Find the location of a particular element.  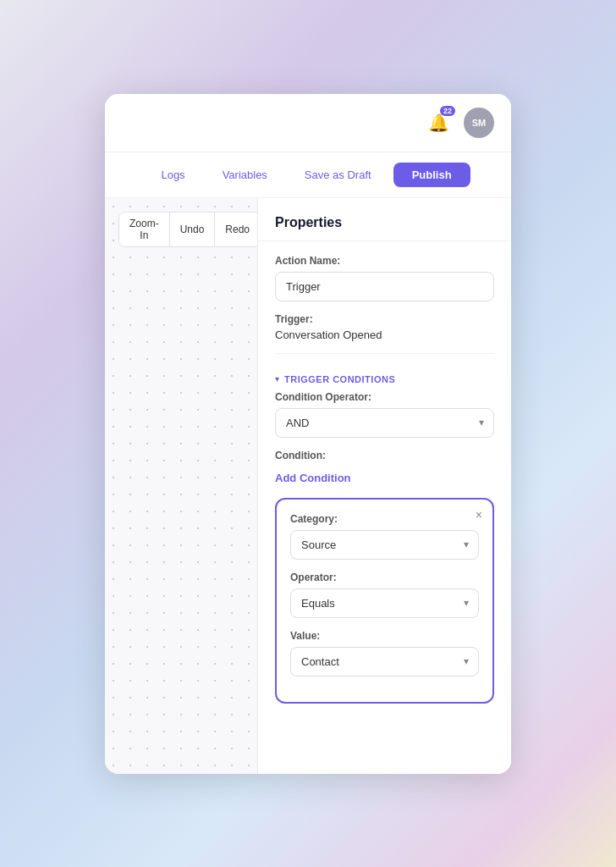

category-select: Source is located at coordinates (384, 545).